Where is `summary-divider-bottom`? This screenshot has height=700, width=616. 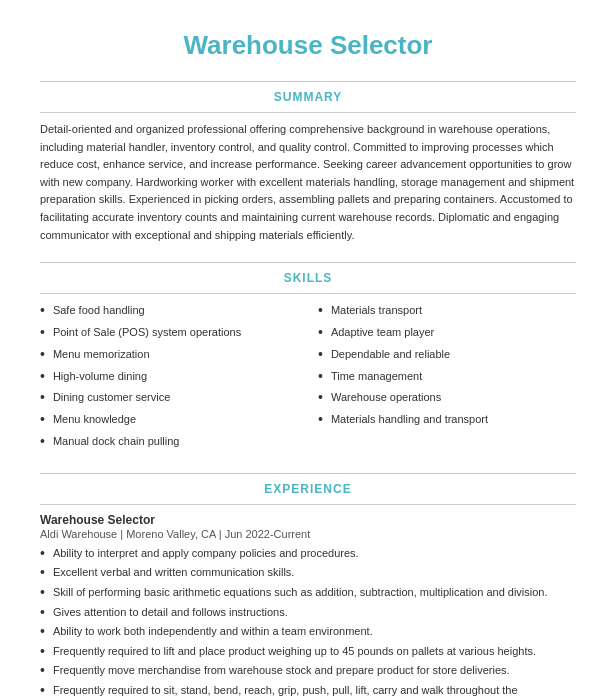 summary-divider-bottom is located at coordinates (308, 112).